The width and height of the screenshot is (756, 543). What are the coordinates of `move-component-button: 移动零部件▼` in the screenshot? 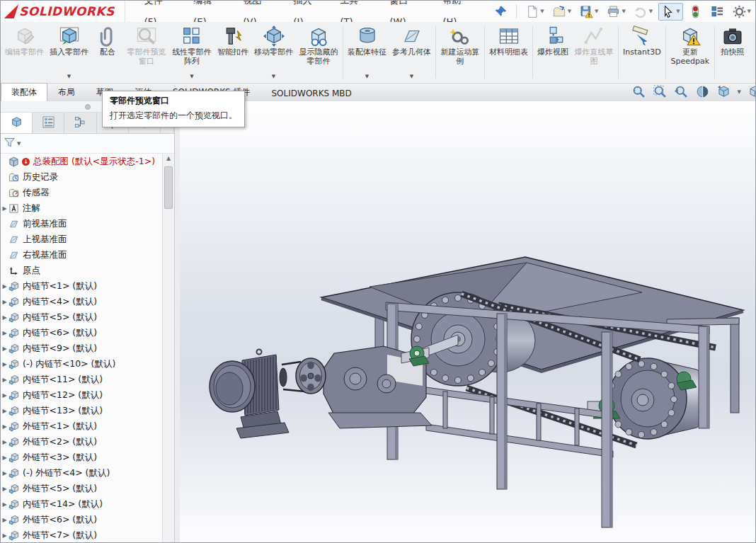 It's located at (273, 52).